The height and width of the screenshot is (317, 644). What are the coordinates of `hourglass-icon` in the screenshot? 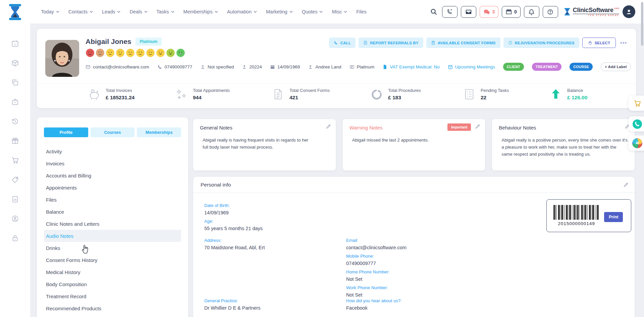 It's located at (567, 12).